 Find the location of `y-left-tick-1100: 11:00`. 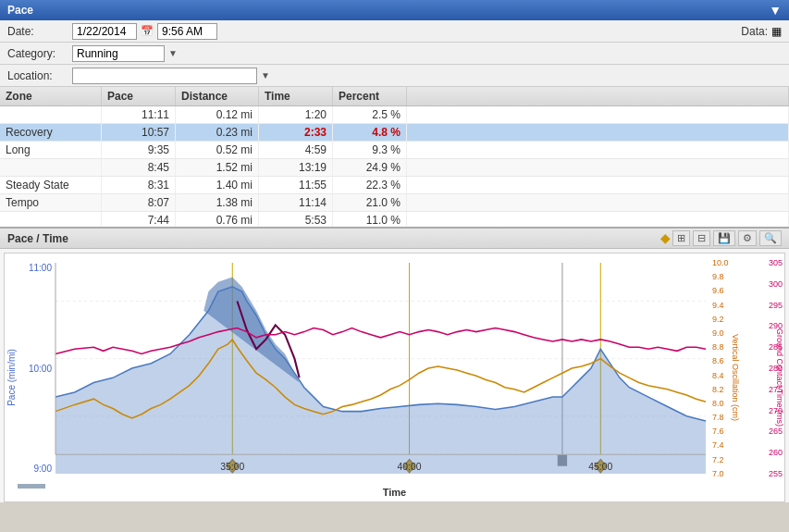

y-left-tick-1100: 11:00 is located at coordinates (41, 268).